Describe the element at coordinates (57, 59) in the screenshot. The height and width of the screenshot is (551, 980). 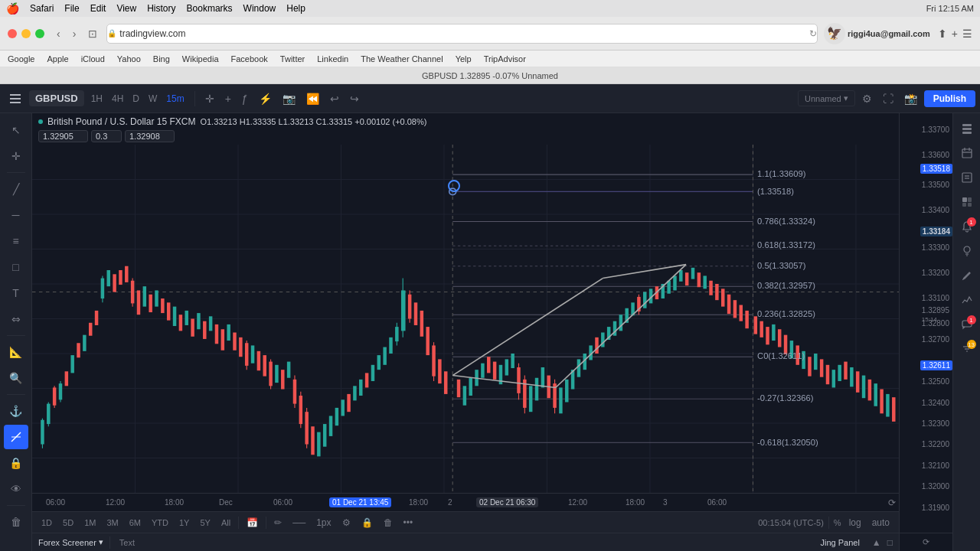
I see `bookmark-apple: Apple` at that location.